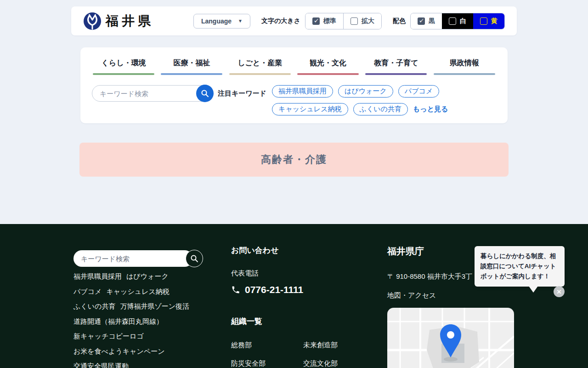  What do you see at coordinates (294, 21) in the screenshot?
I see `site-header: 福井県 Language ▼ 文字の大きさ ✓ 標準 拡大 配色 ✓ 黒` at bounding box center [294, 21].